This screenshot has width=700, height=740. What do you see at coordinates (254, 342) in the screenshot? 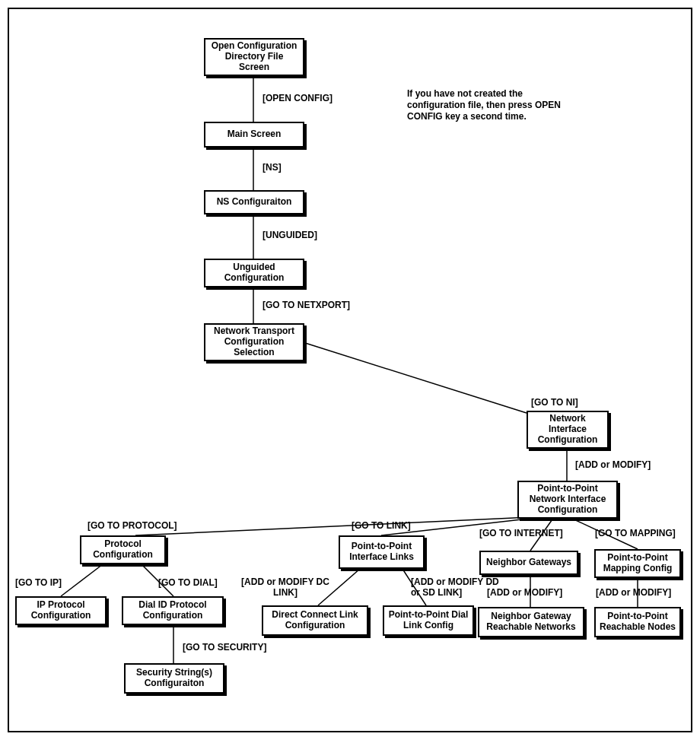
I see `box-netxport: Network Transport Configuration Selectio…` at bounding box center [254, 342].